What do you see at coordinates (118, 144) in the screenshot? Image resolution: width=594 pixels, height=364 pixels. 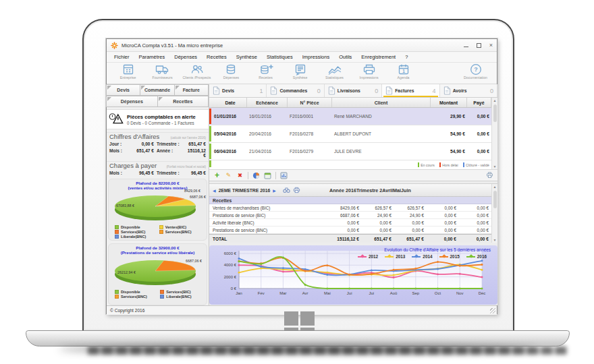 I see `stat-label: Jour :` at bounding box center [118, 144].